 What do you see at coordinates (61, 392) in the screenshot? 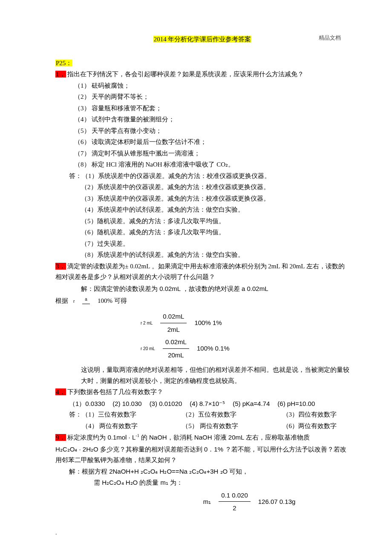
I see `q4-number: 4．` at bounding box center [61, 392].